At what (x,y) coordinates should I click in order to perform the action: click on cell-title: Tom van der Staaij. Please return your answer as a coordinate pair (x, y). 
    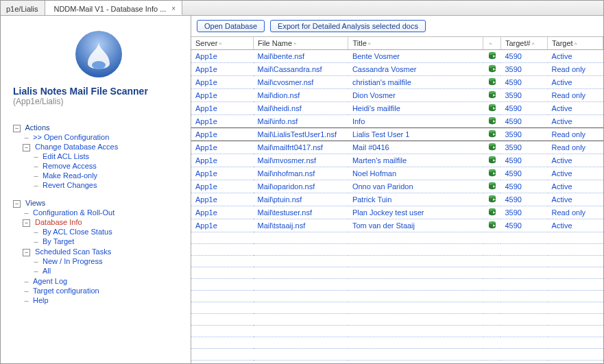
    Looking at the image, I should click on (415, 226).